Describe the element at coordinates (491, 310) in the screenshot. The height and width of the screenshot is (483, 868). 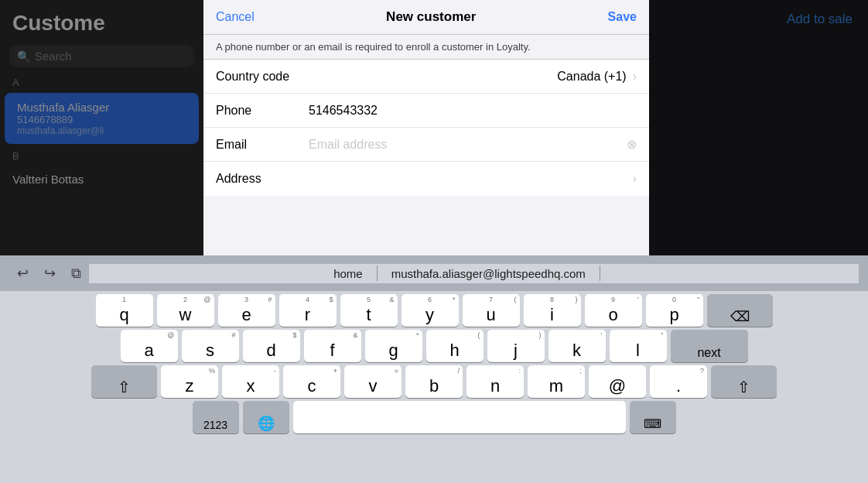
I see `key-u: 7(u` at that location.